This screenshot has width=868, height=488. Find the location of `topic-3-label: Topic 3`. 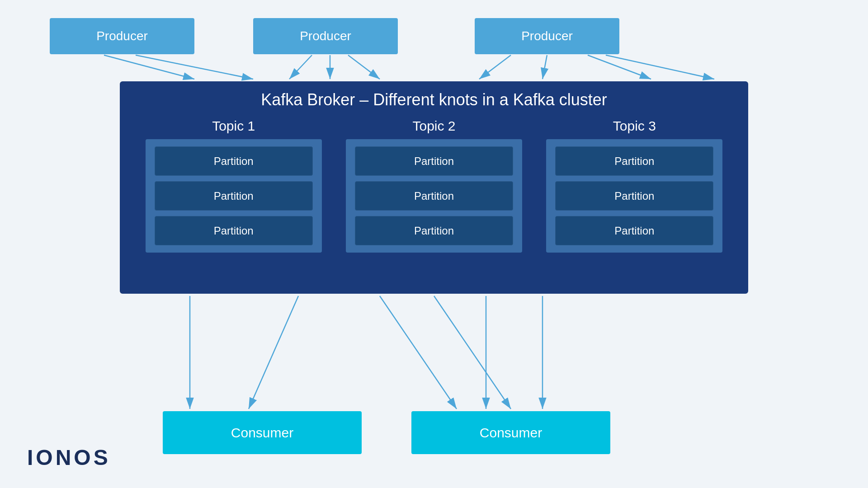

topic-3-label: Topic 3 is located at coordinates (635, 126).